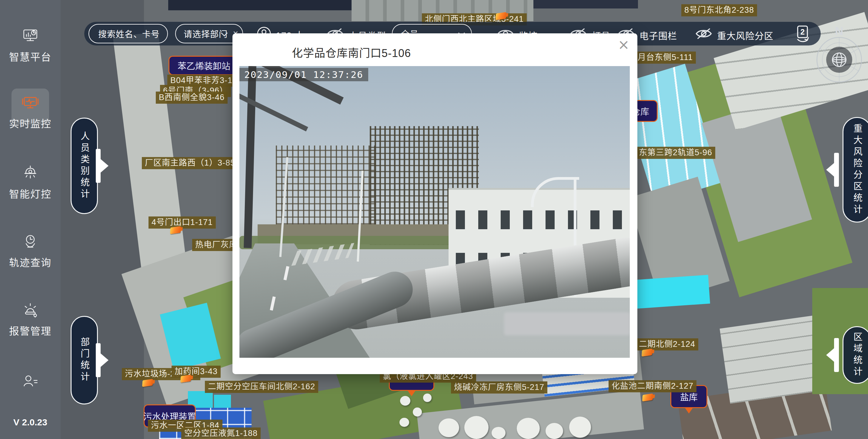  I want to click on map-label: 化盐池二期南侧2-127, so click(652, 386).